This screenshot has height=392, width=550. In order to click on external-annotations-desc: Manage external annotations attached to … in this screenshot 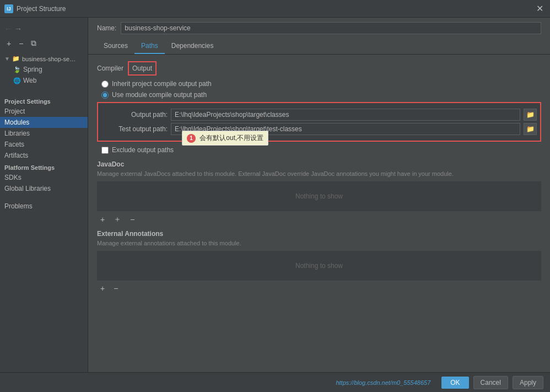, I will do `click(319, 243)`.